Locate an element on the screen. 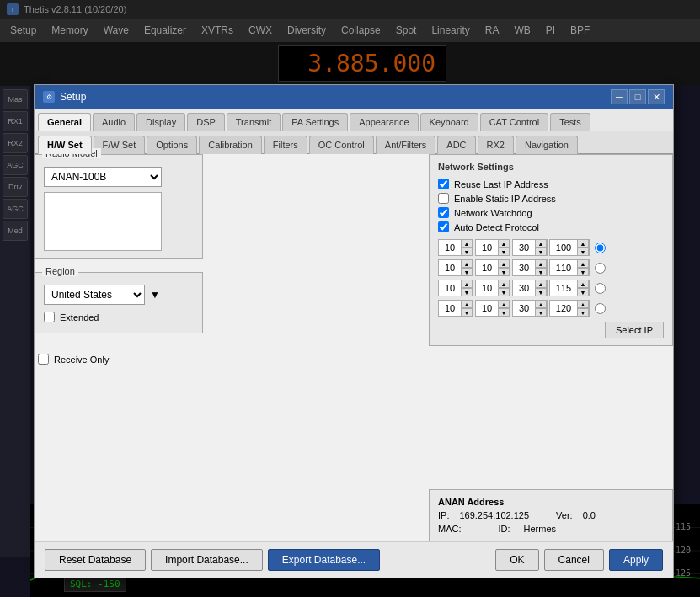 The image size is (700, 597). ip-octet-0-0: ▲ ▼ is located at coordinates (456, 248).